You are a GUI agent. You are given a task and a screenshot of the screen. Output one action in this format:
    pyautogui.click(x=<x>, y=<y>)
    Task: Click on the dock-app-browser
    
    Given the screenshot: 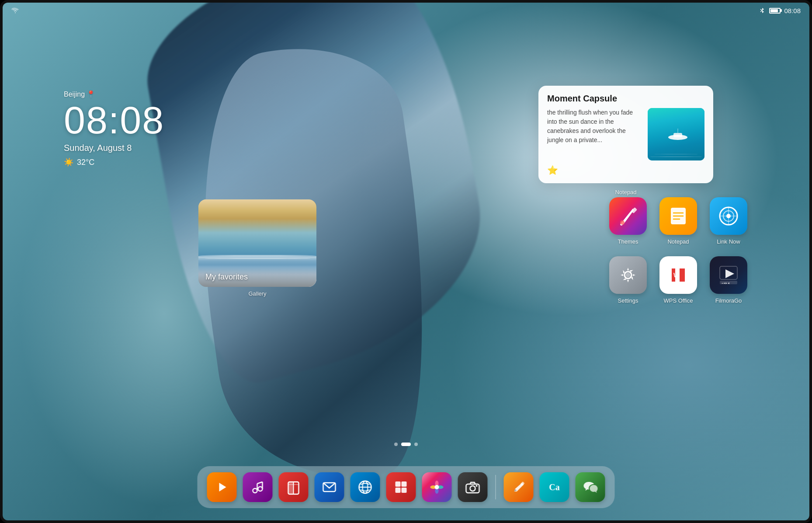 What is the action you would take?
    pyautogui.click(x=365, y=487)
    